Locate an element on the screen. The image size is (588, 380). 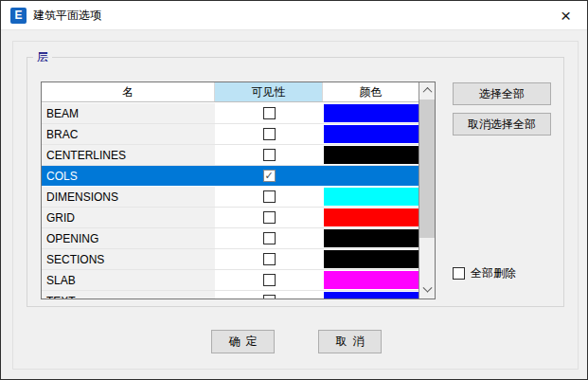
window-title: 建筑平面选项 is located at coordinates (67, 15).